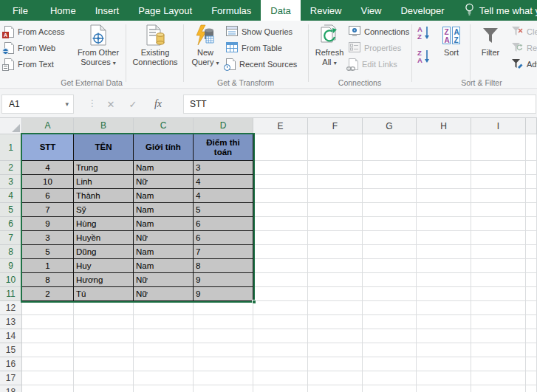 The width and height of the screenshot is (537, 392). I want to click on cell-C11: Nữ, so click(164, 294).